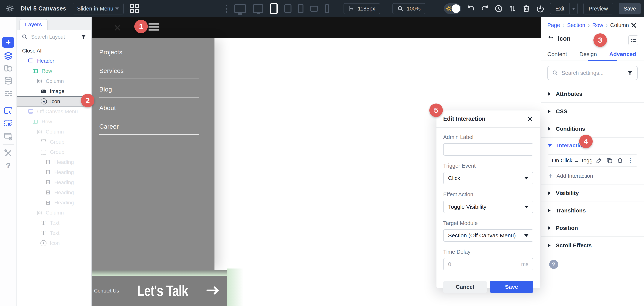  I want to click on small-phone-view-icon, so click(327, 9).